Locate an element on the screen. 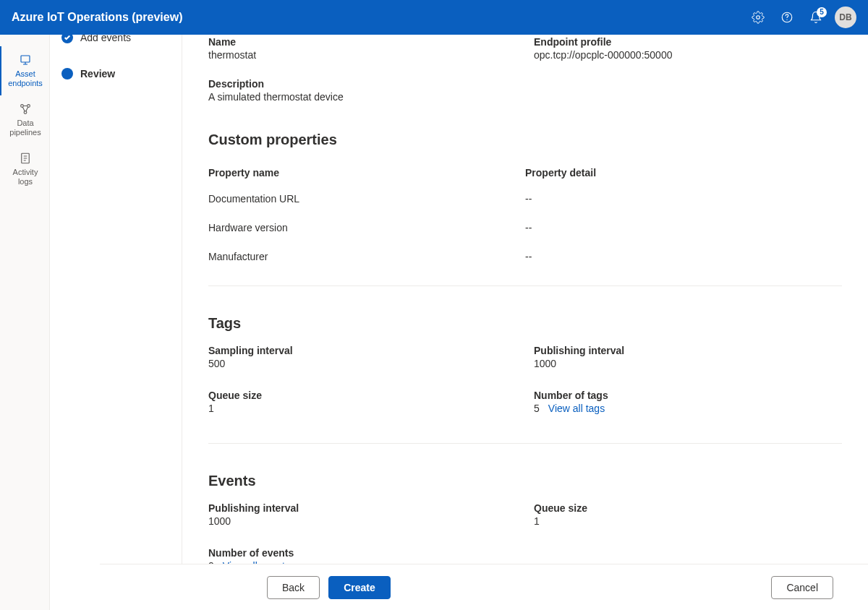  step-label: Review is located at coordinates (98, 74).